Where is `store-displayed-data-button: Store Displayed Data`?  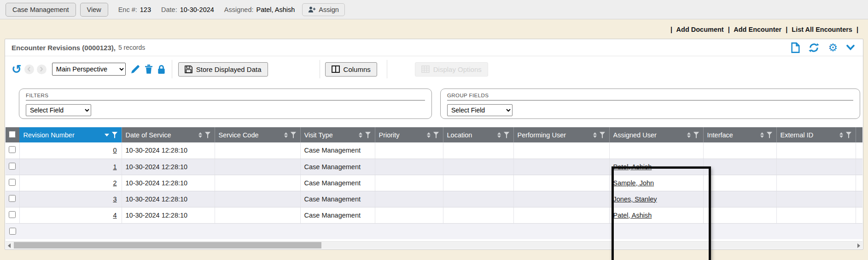
store-displayed-data-button: Store Displayed Data is located at coordinates (223, 69).